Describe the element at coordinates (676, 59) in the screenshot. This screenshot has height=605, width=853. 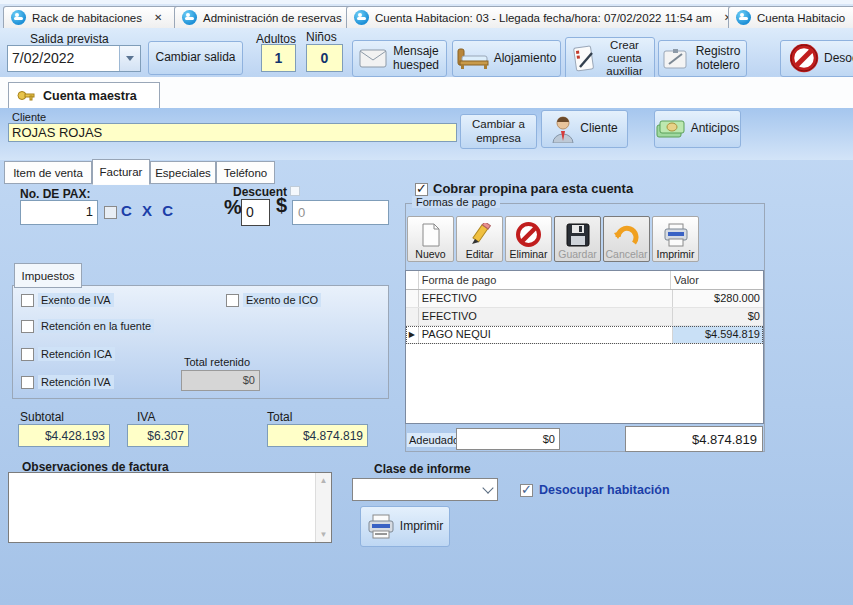
I see `form-pencil-icon` at that location.